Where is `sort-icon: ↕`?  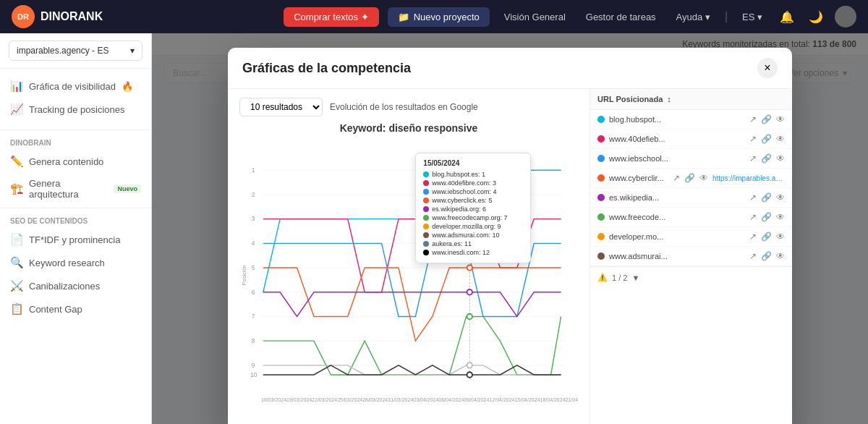 sort-icon: ↕ is located at coordinates (669, 99).